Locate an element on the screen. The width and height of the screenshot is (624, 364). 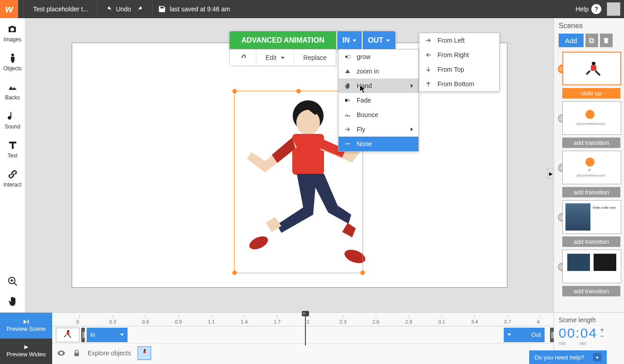
out-dropdown-button: OUT is located at coordinates (379, 40).